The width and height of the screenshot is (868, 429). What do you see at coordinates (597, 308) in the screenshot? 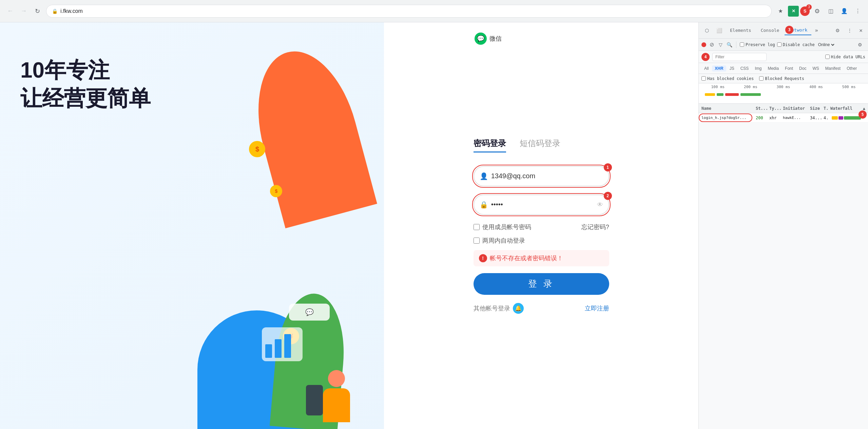
I see `register-link: 立即注册` at bounding box center [597, 308].